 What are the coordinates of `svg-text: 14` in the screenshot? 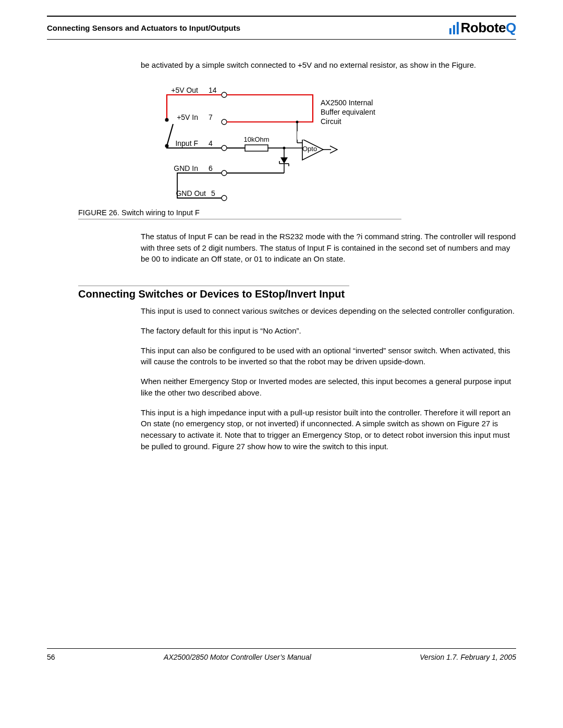 It's located at (213, 90).